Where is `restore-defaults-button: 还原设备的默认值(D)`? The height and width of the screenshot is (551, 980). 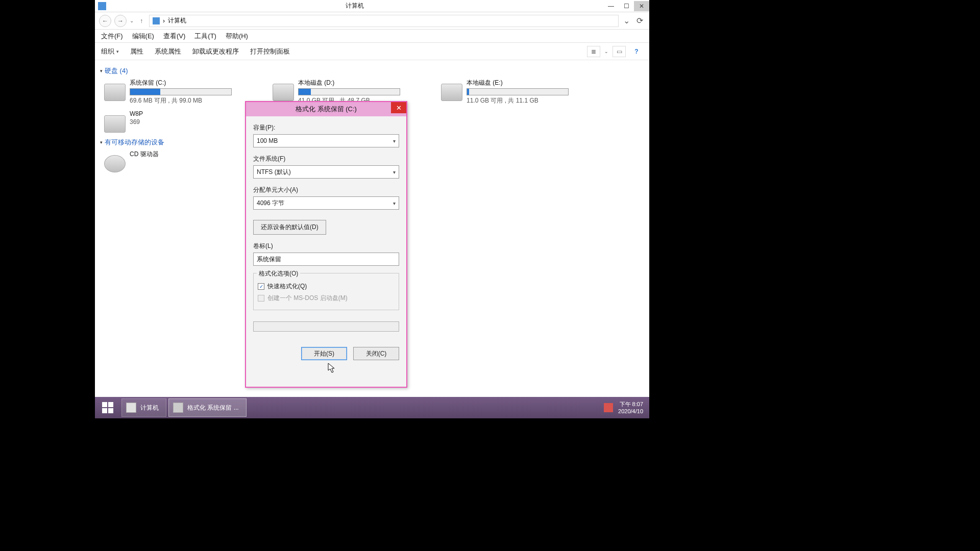
restore-defaults-button: 还原设备的默认值(D) is located at coordinates (290, 228).